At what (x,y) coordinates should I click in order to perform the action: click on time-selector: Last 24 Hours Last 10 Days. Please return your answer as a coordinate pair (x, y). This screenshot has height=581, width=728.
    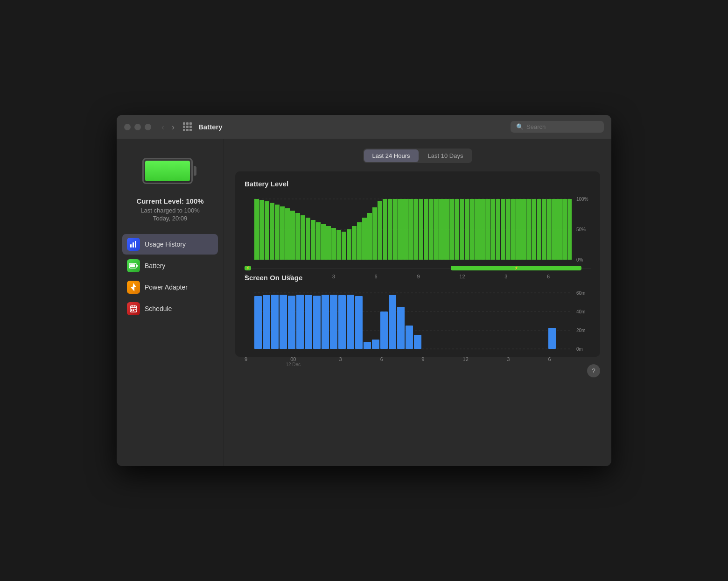
    Looking at the image, I should click on (418, 156).